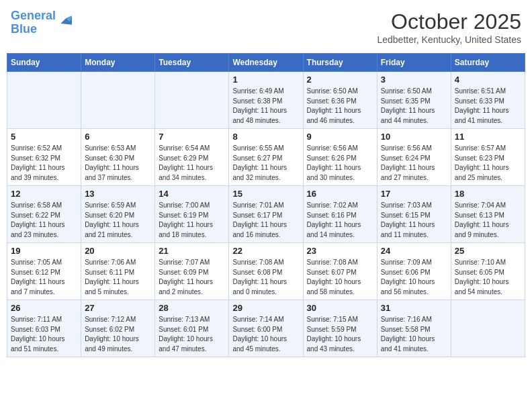 The width and height of the screenshot is (532, 411). What do you see at coordinates (414, 101) in the screenshot?
I see `calendar-cell: 3Sunrise: 6:50 AM Sunset: 6:35 PM Daylig…` at bounding box center [414, 101].